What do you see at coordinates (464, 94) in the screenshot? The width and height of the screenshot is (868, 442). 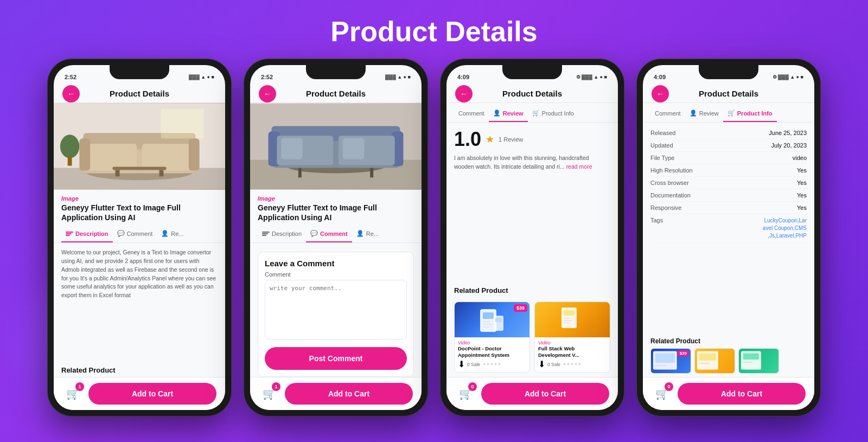 I see `back-button-3: ←` at bounding box center [464, 94].